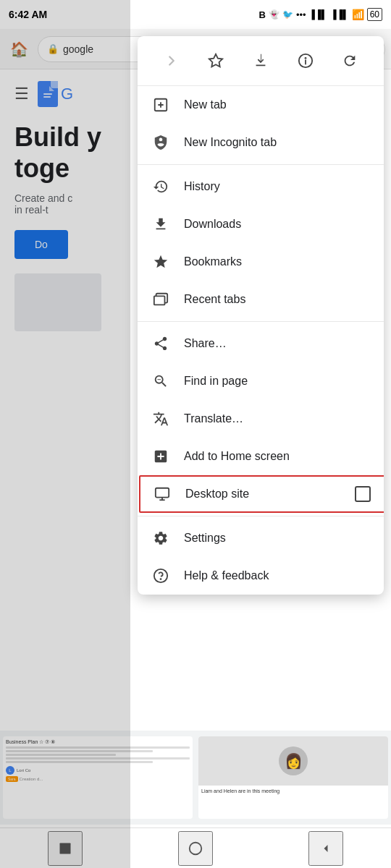  I want to click on nav-back-button, so click(326, 848).